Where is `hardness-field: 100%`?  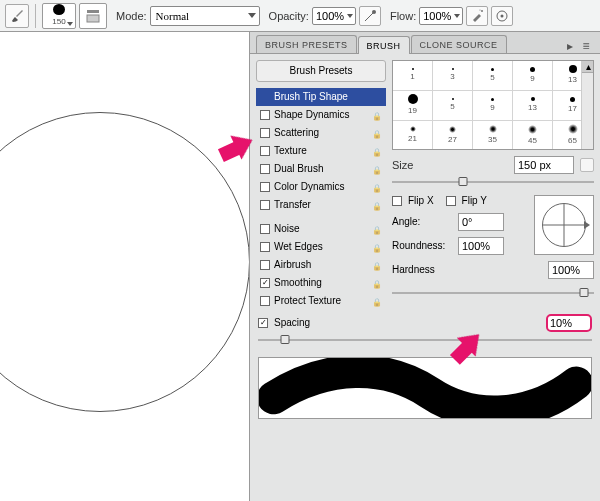
hardness-field: 100% is located at coordinates (571, 270).